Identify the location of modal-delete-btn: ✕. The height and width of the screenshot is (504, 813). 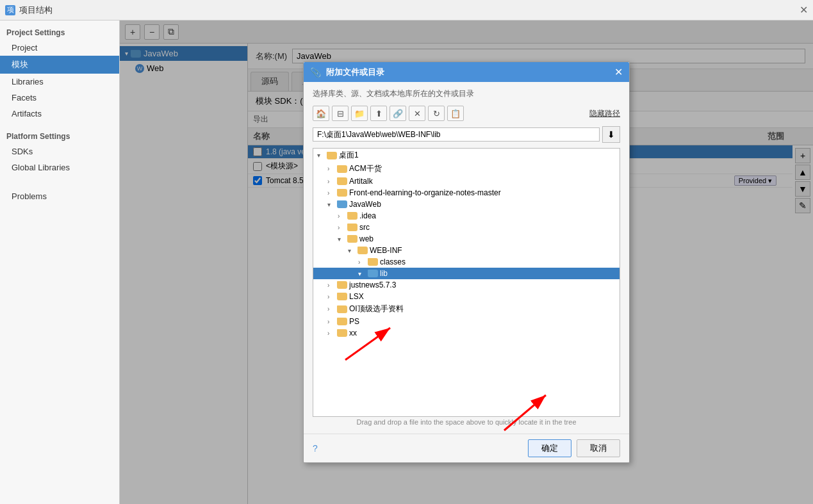
(417, 113).